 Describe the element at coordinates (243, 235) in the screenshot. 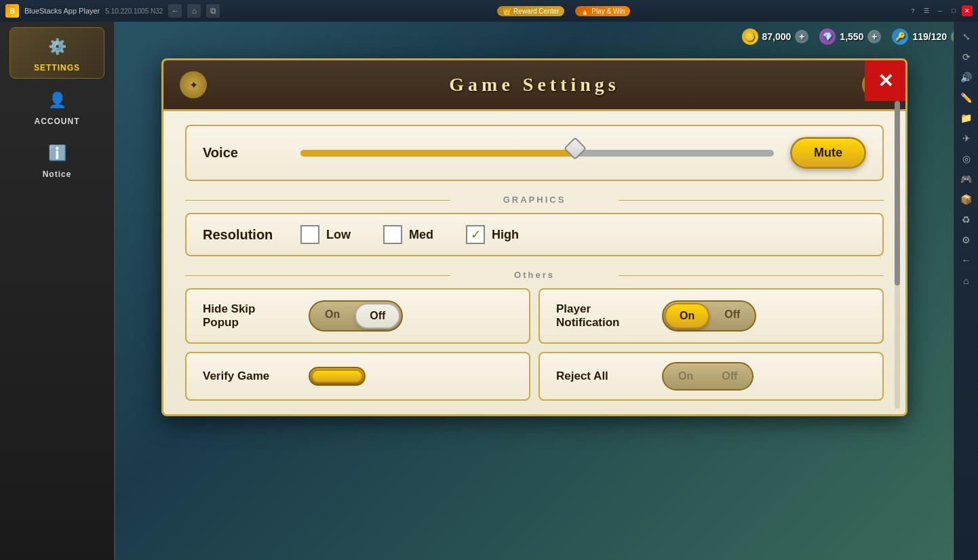

I see `resolution-label: Resolution` at that location.